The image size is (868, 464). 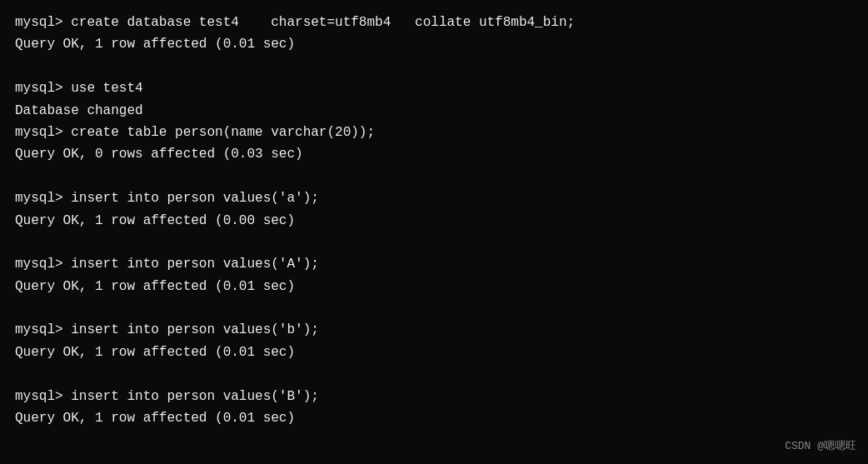 I want to click on prompt-line: mysql> create table person(name varchar(…, so click(x=434, y=132).